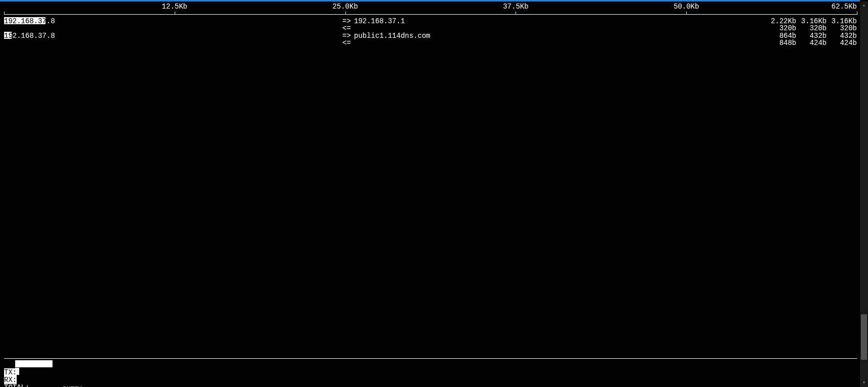  What do you see at coordinates (811, 43) in the screenshot?
I see `recv-rates: 848b424b424b` at bounding box center [811, 43].